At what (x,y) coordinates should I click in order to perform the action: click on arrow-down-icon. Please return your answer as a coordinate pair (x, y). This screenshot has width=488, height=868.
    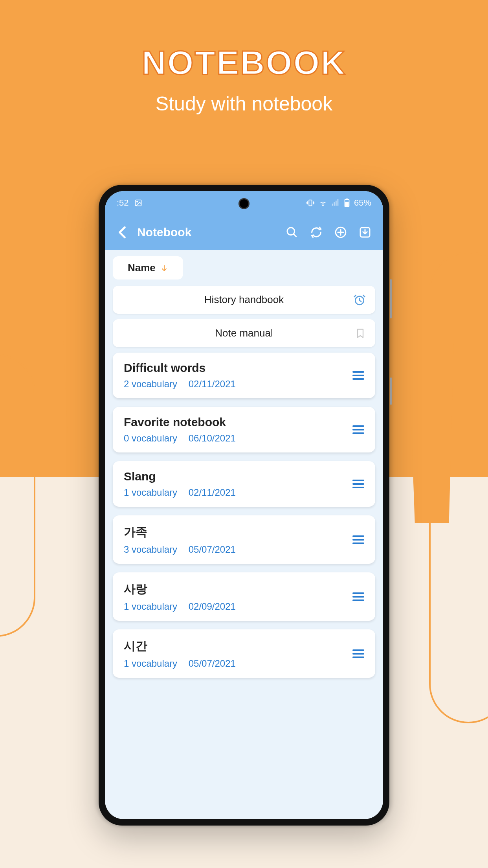
    Looking at the image, I should click on (164, 268).